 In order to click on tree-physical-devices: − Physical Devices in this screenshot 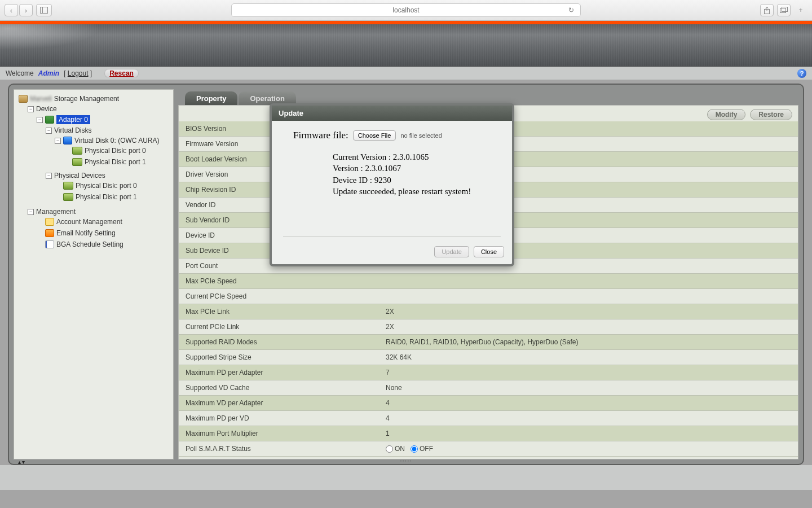, I will do `click(108, 176)`.